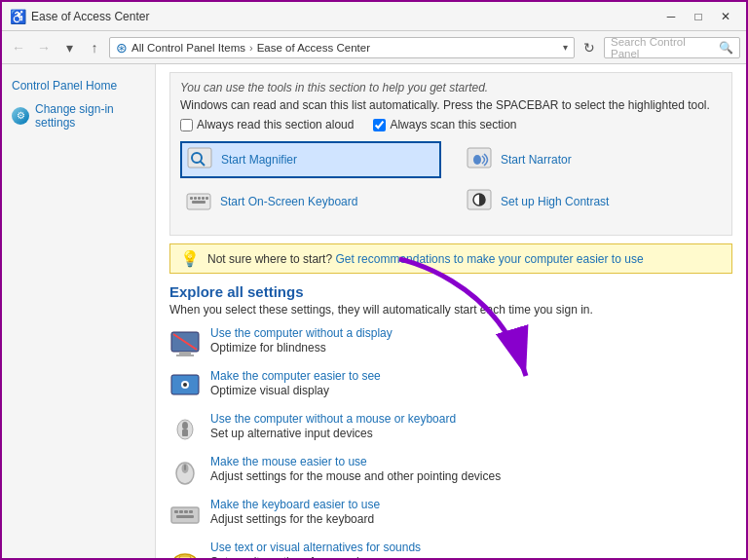 Image resolution: width=748 pixels, height=560 pixels. Describe the element at coordinates (374, 17) in the screenshot. I see `title-bar: ♿ Ease of Access Center ─ □ ✕` at that location.